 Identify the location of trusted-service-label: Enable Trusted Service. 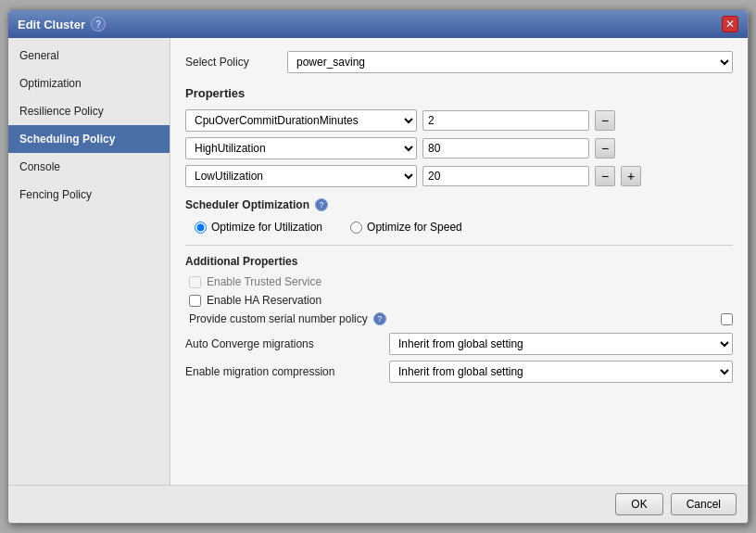
(264, 282).